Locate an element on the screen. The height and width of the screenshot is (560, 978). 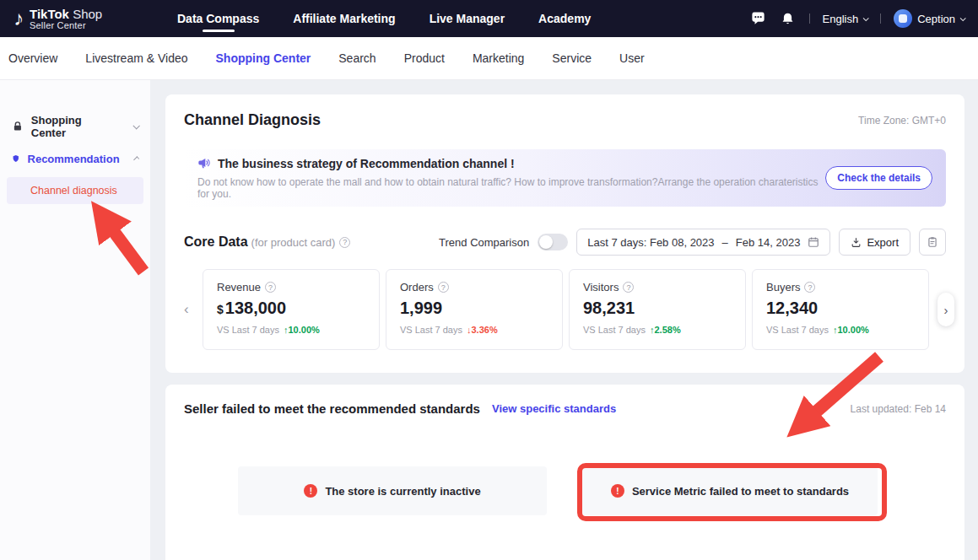
page-title: Channel Diagnosis is located at coordinates (252, 120).